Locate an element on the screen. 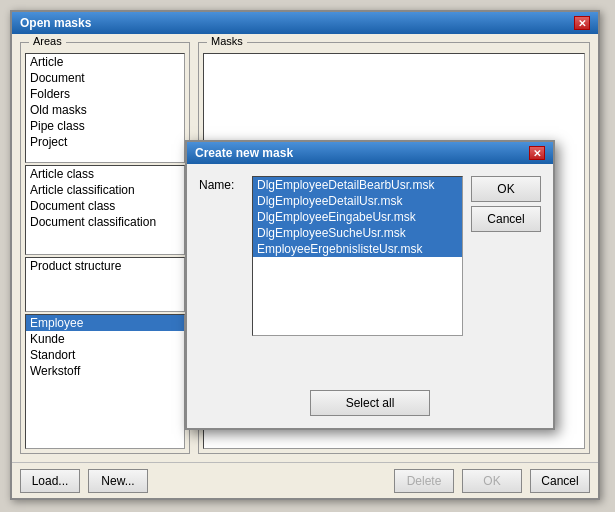  main-close-button: ✕ is located at coordinates (582, 23).